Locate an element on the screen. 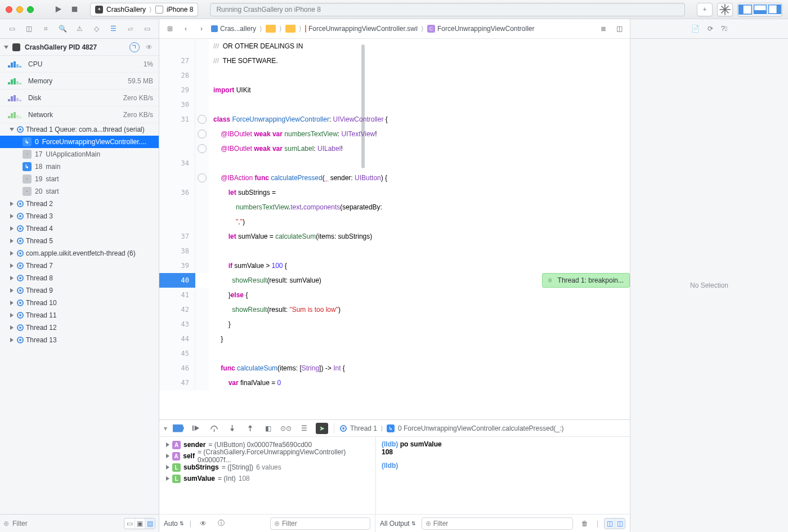  thread-row: Thread 10 is located at coordinates (79, 303).